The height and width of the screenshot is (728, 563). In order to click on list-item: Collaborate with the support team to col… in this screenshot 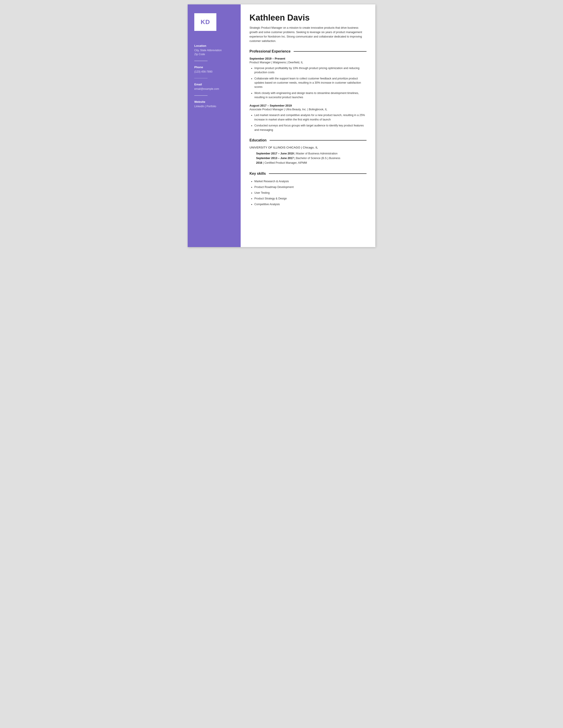, I will do `click(311, 83)`.